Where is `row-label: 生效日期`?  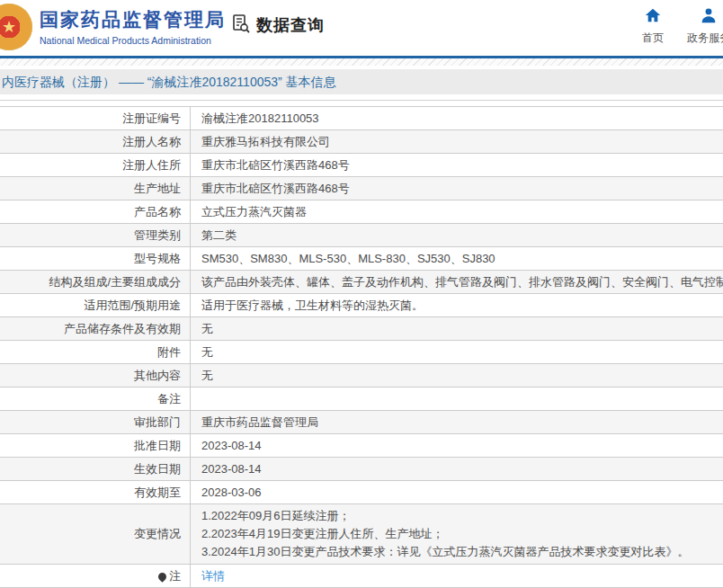 row-label: 生效日期 is located at coordinates (95, 469).